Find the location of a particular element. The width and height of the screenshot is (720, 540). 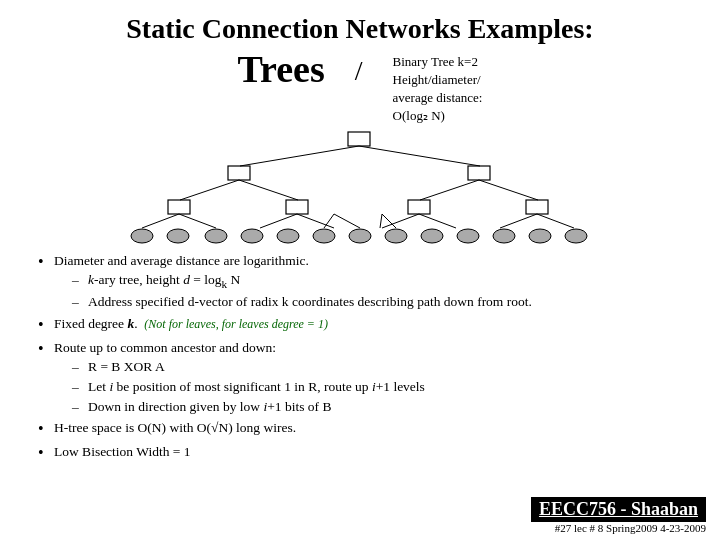

sub-3a: – R = B XOR A is located at coordinates (382, 367).